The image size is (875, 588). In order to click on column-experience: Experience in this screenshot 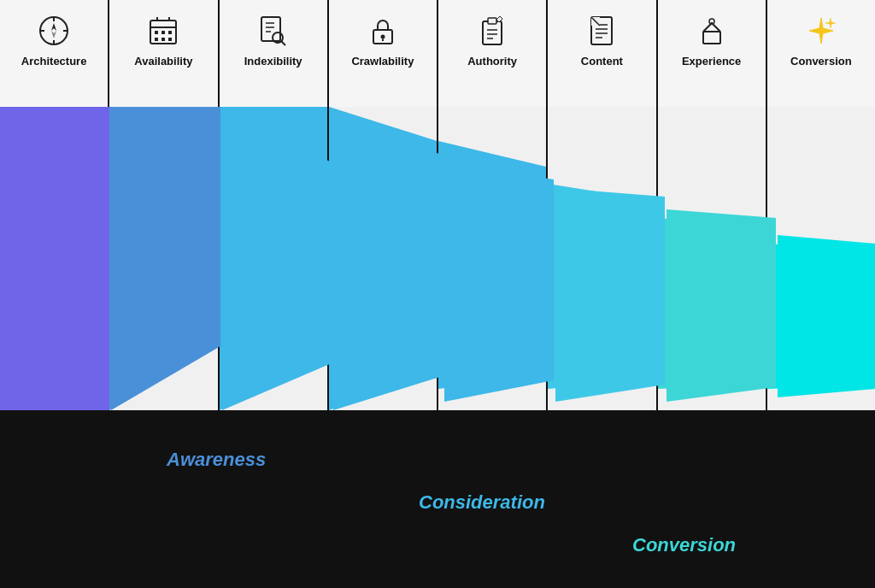, I will do `click(713, 205)`.